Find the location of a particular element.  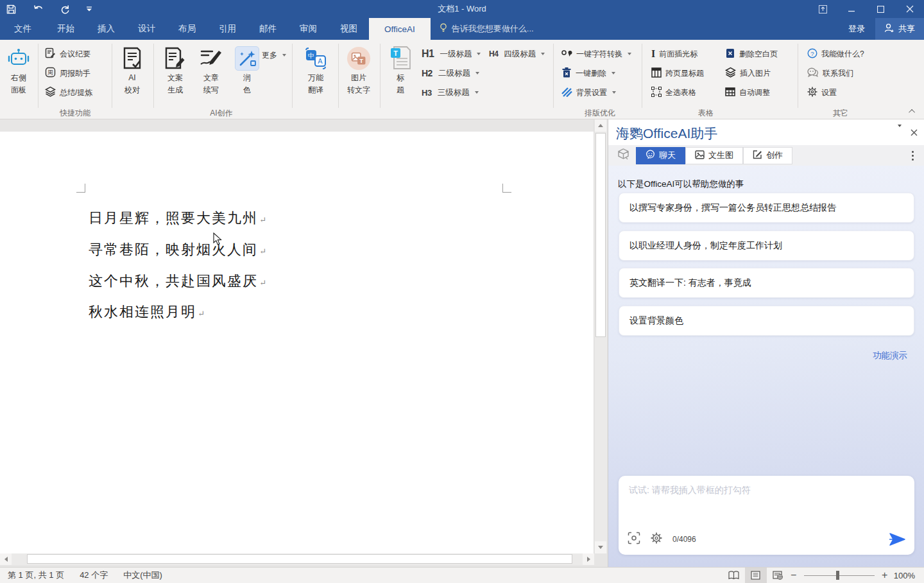

ribbon: 右侧 面板 会议纪要 周 周报助手 总结/提炼 快捷功能 AI 校对 文案 生成… is located at coordinates (462, 80).